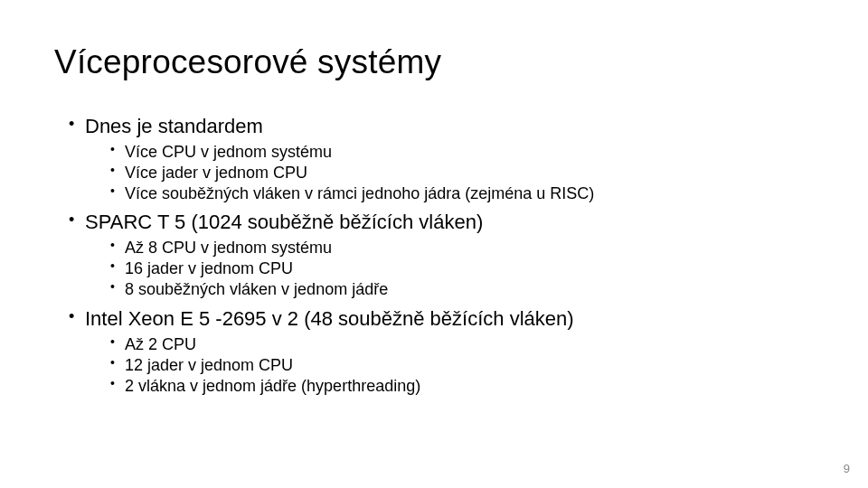 The width and height of the screenshot is (868, 488). I want to click on list-item: 2 vlákna v jednom jádře (hyperthreading), so click(462, 387).